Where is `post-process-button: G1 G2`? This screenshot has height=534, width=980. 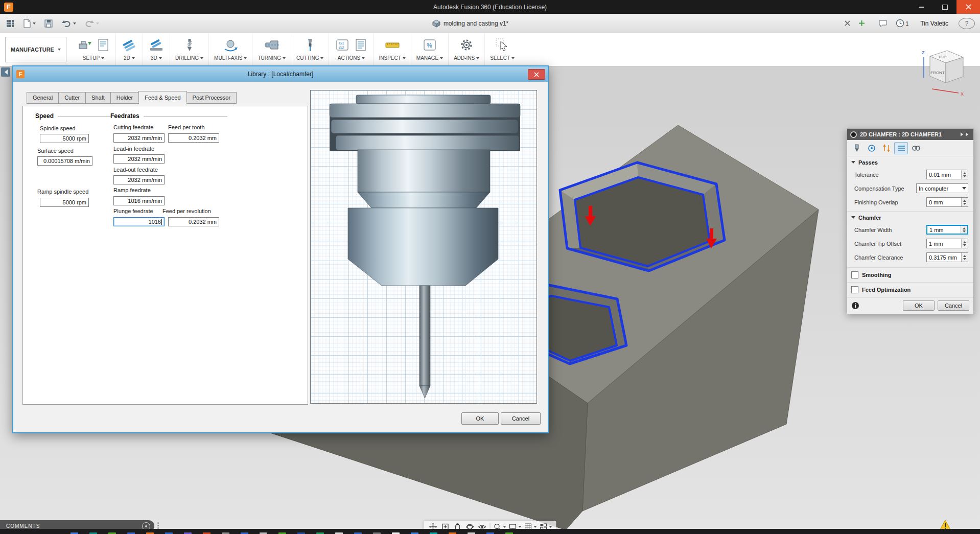 post-process-button: G1 G2 is located at coordinates (342, 45).